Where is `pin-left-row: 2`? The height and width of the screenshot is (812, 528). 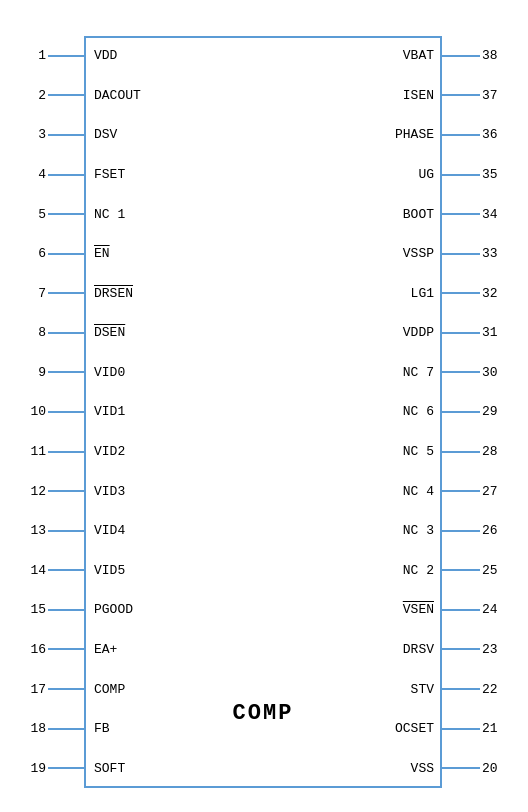 pin-left-row: 2 is located at coordinates (55, 96).